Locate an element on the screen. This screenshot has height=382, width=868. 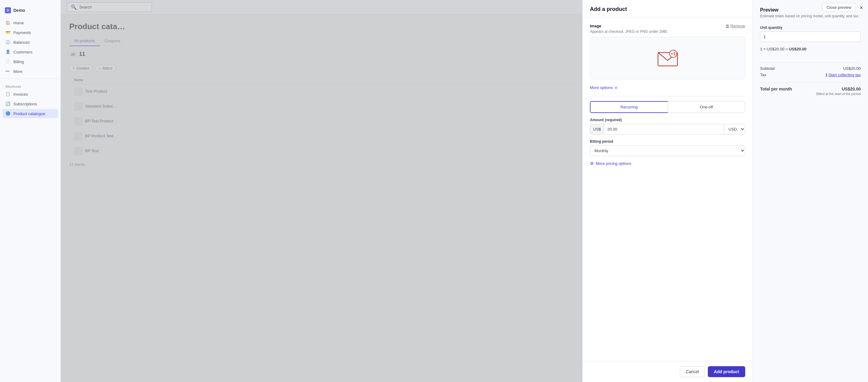
subtotal-value: US$20.00 is located at coordinates (852, 69).